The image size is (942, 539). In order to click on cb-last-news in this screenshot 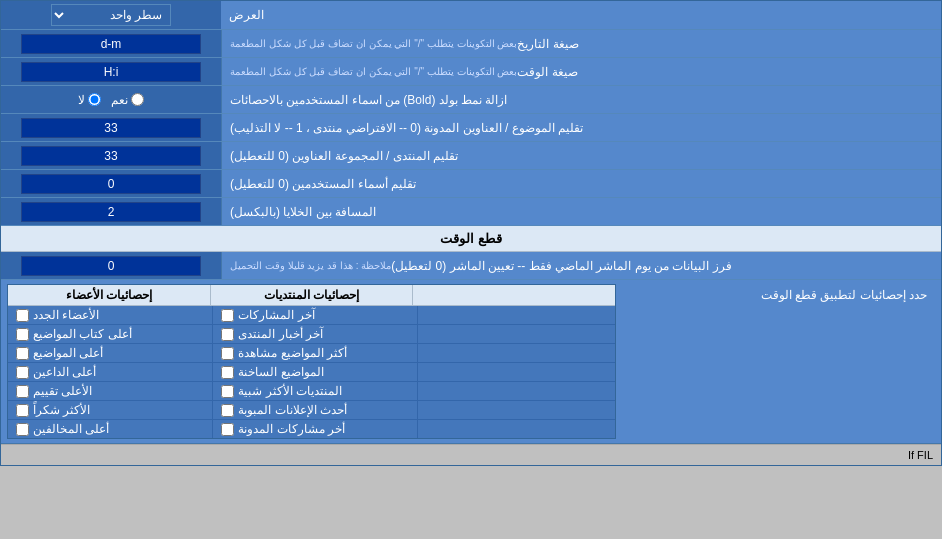, I will do `click(228, 334)`.